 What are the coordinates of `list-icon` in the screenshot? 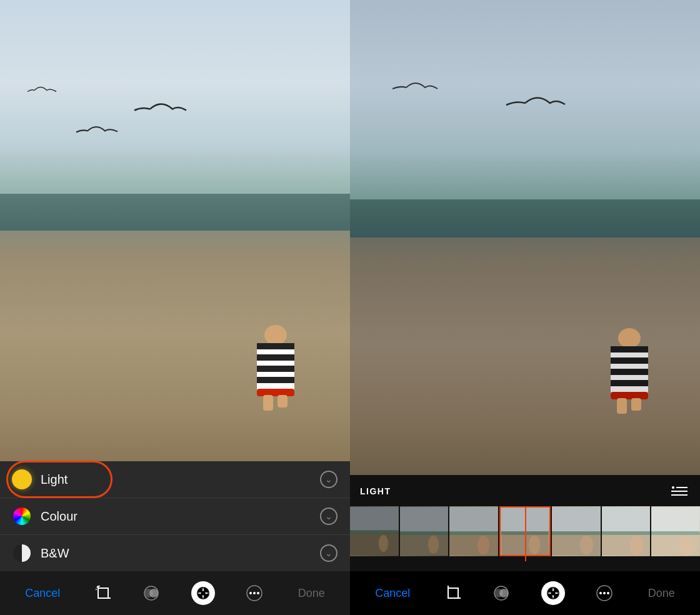 It's located at (679, 491).